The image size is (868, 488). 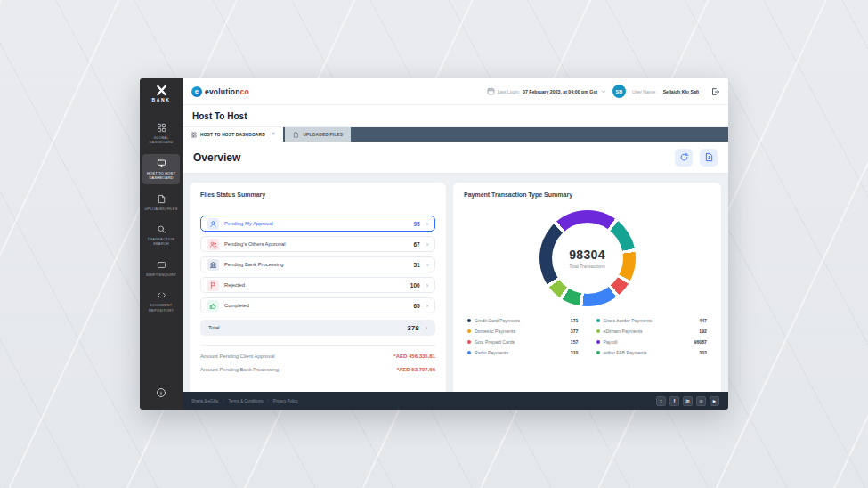 I want to click on flag-icon, so click(x=214, y=285).